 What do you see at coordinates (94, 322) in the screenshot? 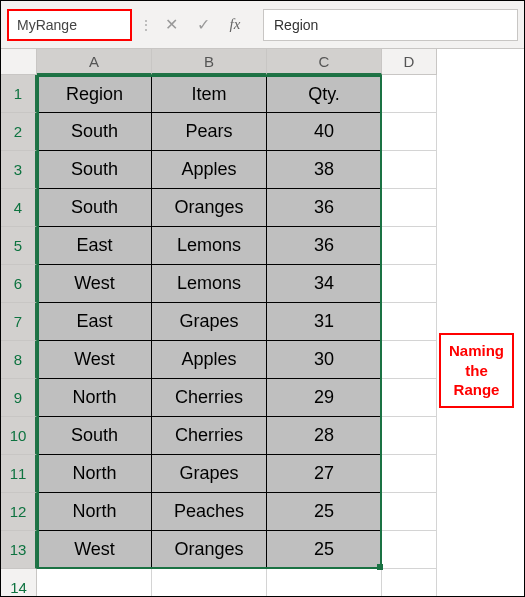
I see `cell-a7: East` at bounding box center [94, 322].